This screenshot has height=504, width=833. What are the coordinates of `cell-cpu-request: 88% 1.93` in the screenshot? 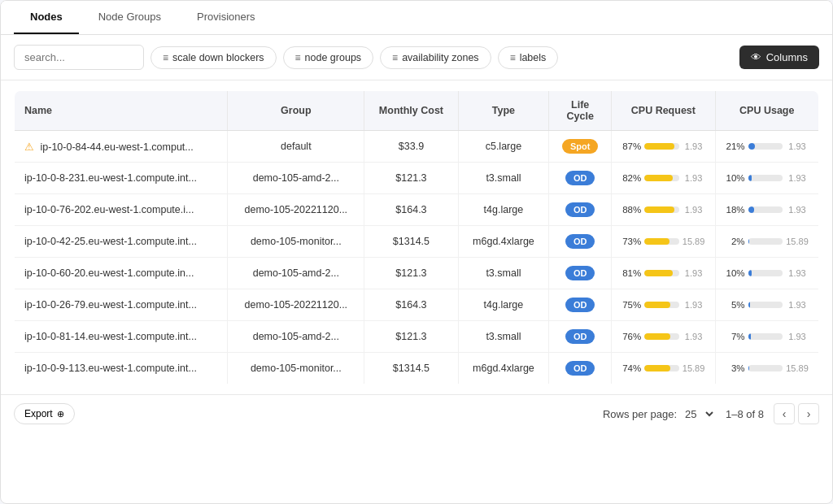 It's located at (664, 210).